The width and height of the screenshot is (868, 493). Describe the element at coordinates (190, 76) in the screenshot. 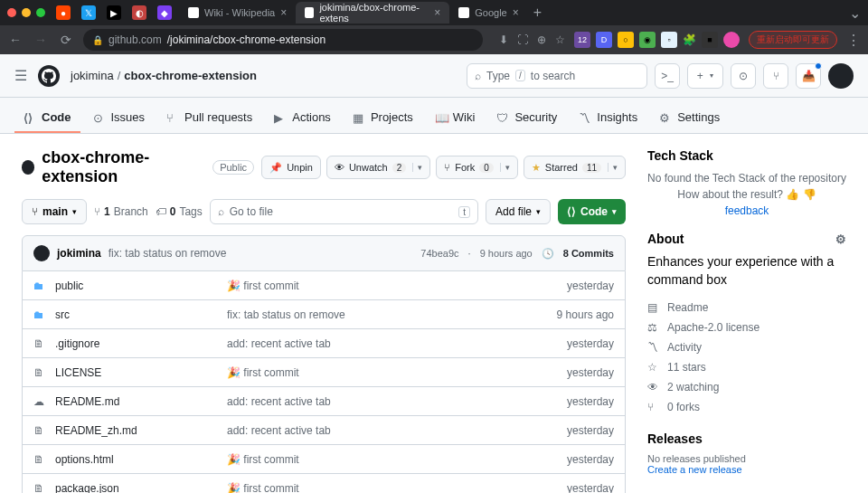

I see `breadcrumb-repo: cbox-chrome-extension` at that location.